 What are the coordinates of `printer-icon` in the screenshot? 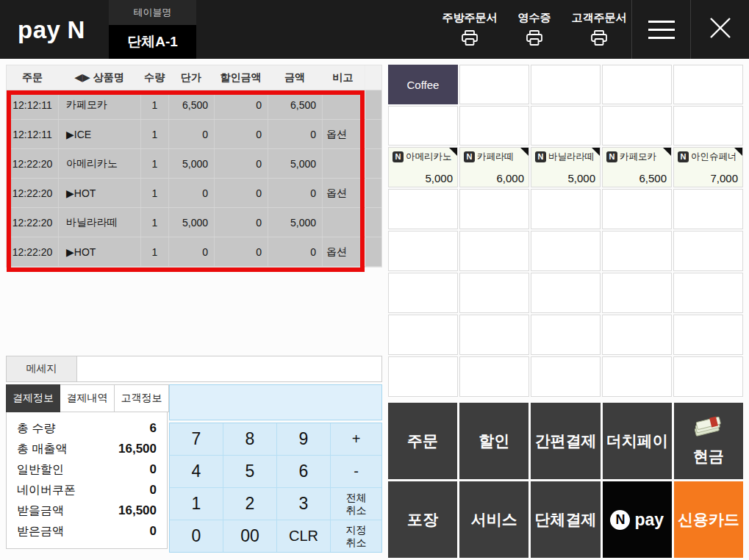 It's located at (599, 40).